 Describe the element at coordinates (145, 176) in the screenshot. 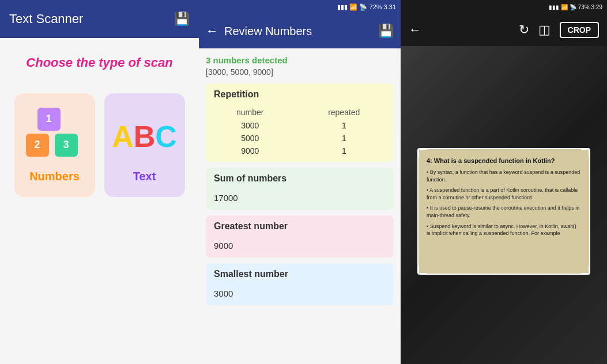

I see `text-label: Text` at that location.